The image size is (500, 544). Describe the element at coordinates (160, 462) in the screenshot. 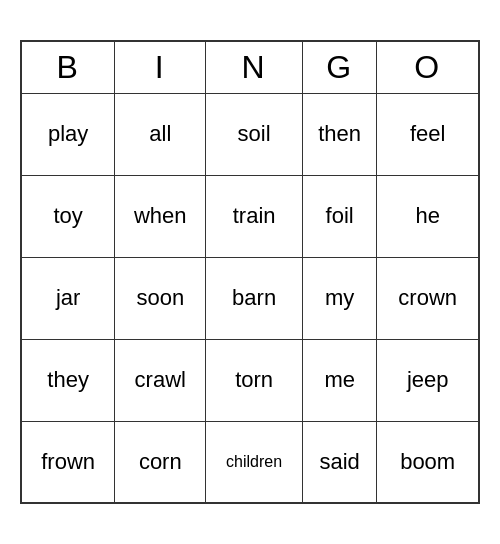

I see `table-cell: corn` at that location.